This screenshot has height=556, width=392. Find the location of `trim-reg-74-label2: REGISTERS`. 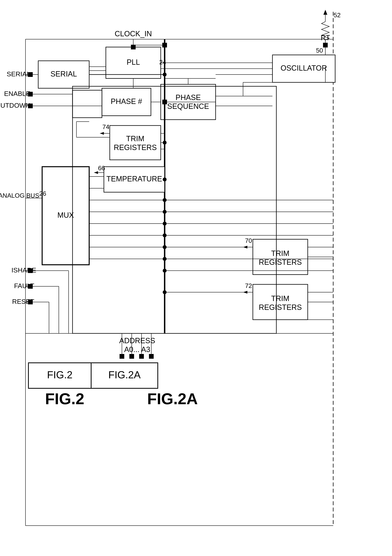

trim-reg-74-label2: REGISTERS is located at coordinates (135, 147).